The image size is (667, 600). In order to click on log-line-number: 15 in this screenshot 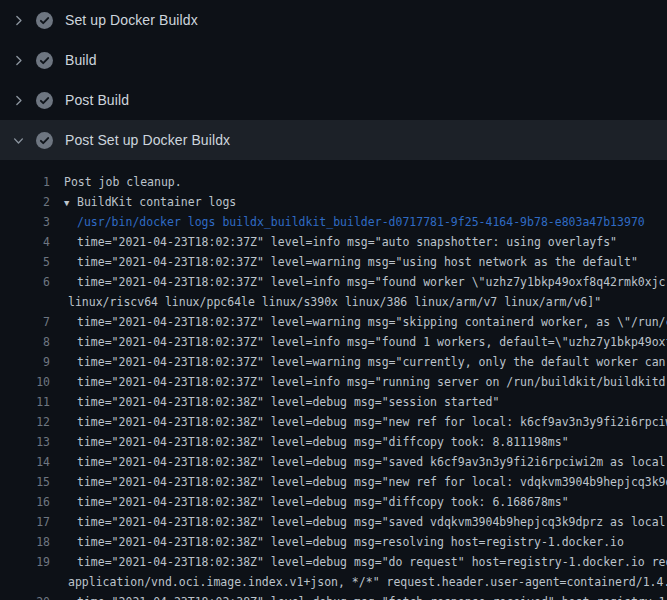, I will do `click(25, 482)`.